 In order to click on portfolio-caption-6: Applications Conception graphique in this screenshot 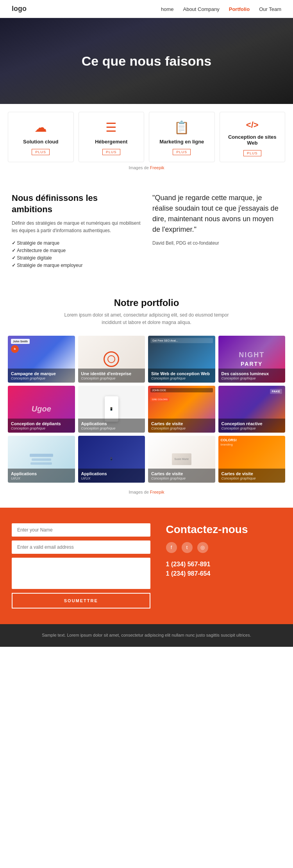, I will do `click(112, 426)`.